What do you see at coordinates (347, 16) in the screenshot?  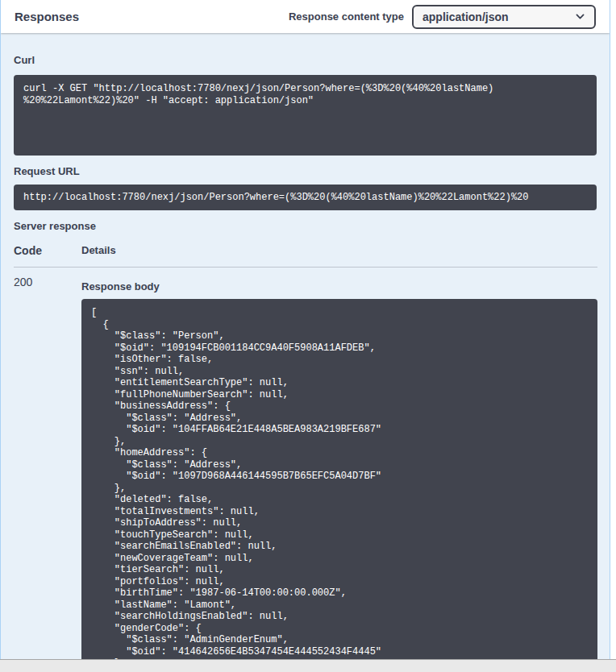 I see `content-type-label: Response content type` at bounding box center [347, 16].